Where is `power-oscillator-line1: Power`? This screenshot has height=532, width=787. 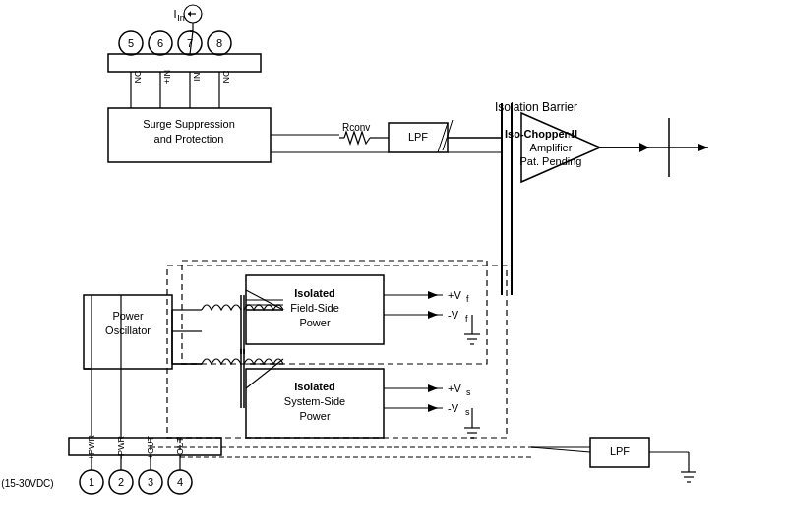
power-oscillator-line1: Power is located at coordinates (128, 316).